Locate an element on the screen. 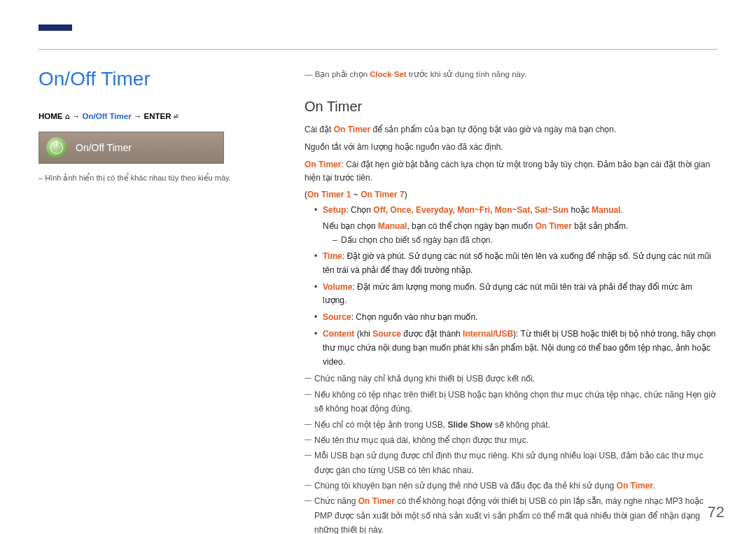 The image size is (756, 534). enter-icon: ⏎ is located at coordinates (176, 116).